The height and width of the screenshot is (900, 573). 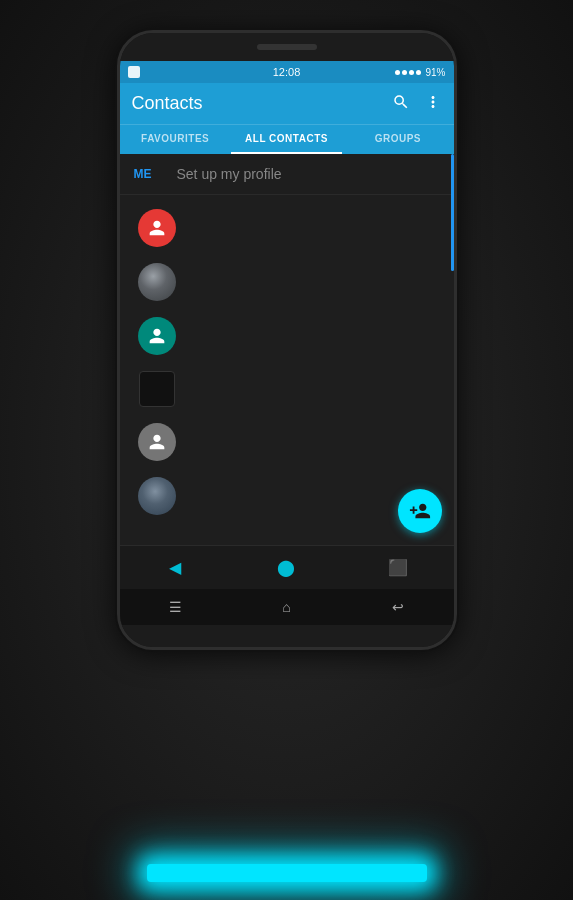 I want to click on app-icon, so click(x=134, y=72).